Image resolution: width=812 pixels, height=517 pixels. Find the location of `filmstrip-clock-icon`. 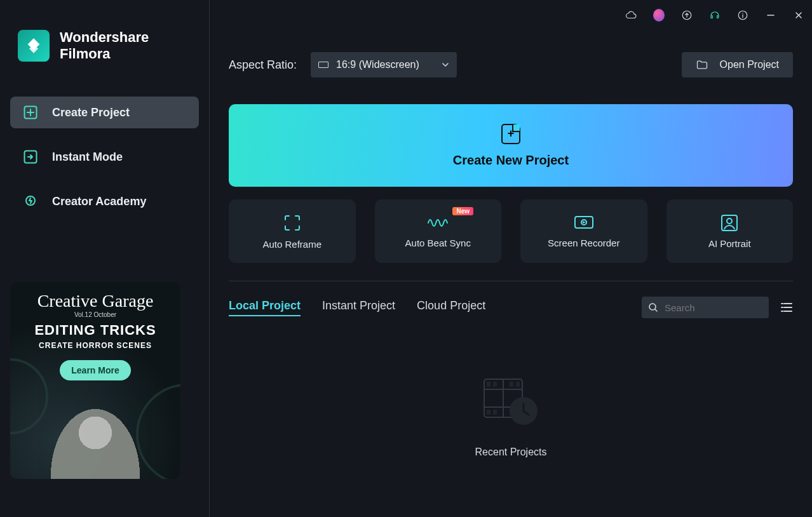

filmstrip-clock-icon is located at coordinates (511, 401).